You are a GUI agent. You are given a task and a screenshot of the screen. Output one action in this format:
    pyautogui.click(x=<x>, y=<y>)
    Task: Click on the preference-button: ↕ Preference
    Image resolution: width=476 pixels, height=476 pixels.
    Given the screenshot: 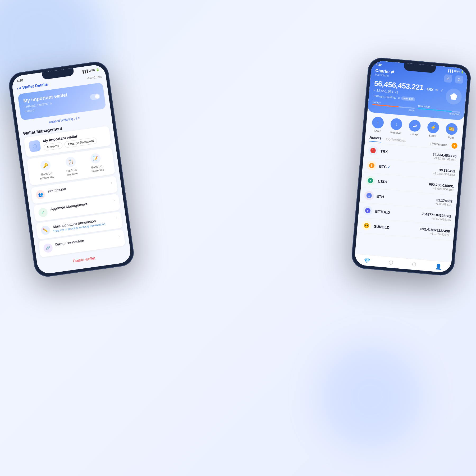 What is the action you would take?
    pyautogui.click(x=438, y=144)
    